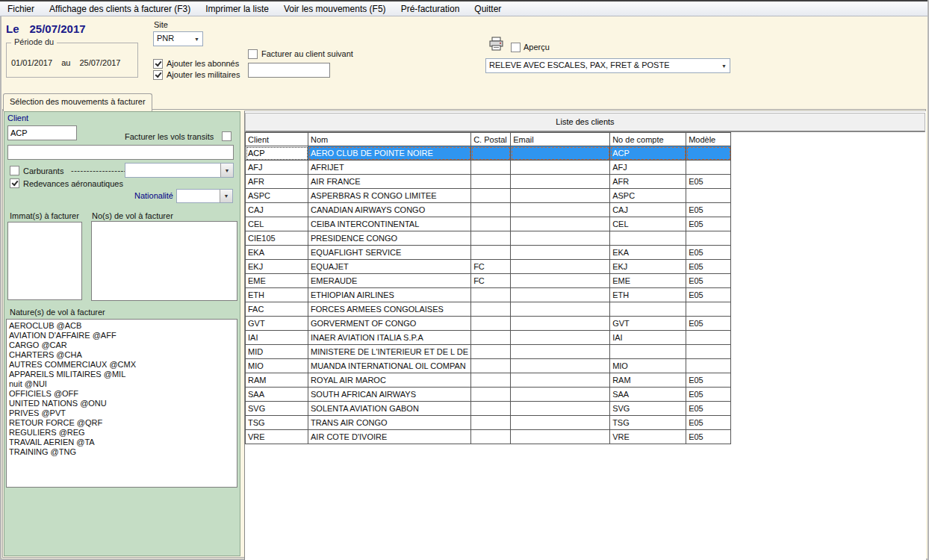 Image resolution: width=929 pixels, height=560 pixels. What do you see at coordinates (277, 239) in the screenshot?
I see `table-cell: CIE105` at bounding box center [277, 239].